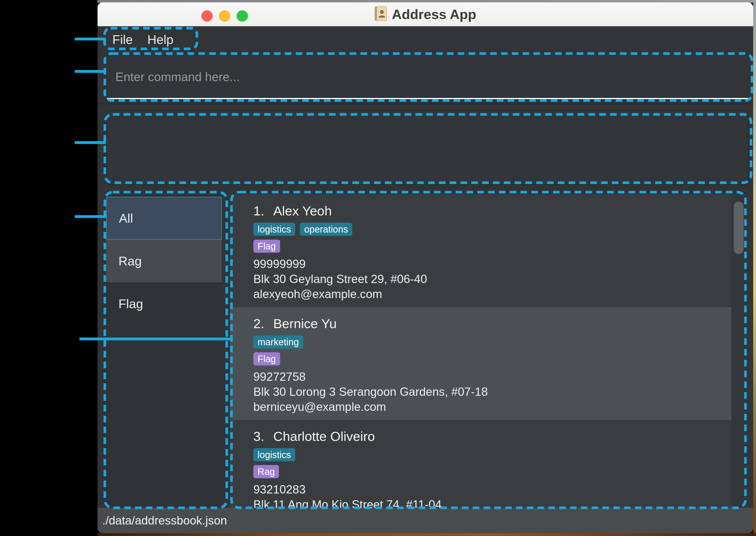  What do you see at coordinates (130, 261) in the screenshot?
I see `tag-list-item-label: Rag` at bounding box center [130, 261].